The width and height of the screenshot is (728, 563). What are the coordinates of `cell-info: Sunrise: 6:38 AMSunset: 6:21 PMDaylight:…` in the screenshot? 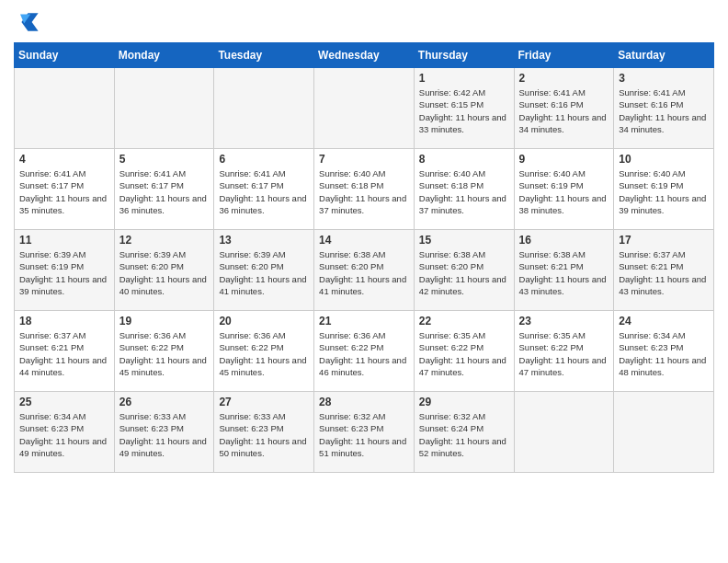 It's located at (564, 272).